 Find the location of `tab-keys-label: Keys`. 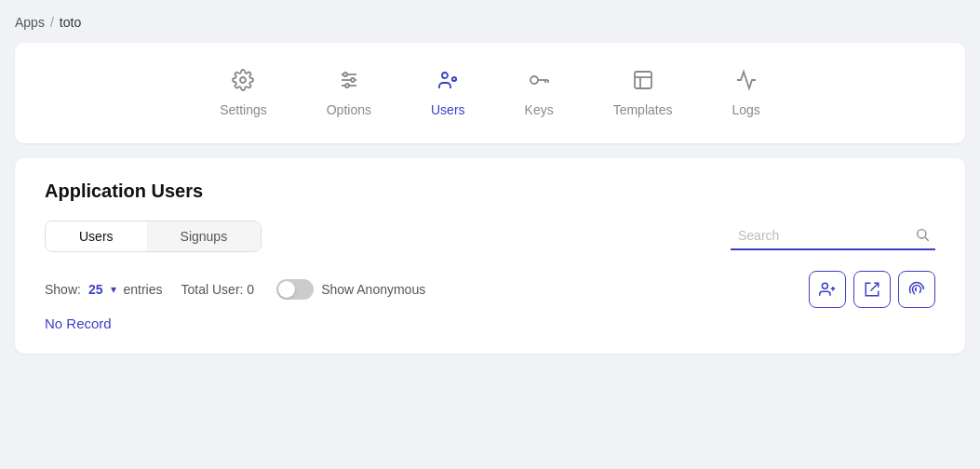

tab-keys-label: Keys is located at coordinates (540, 110).